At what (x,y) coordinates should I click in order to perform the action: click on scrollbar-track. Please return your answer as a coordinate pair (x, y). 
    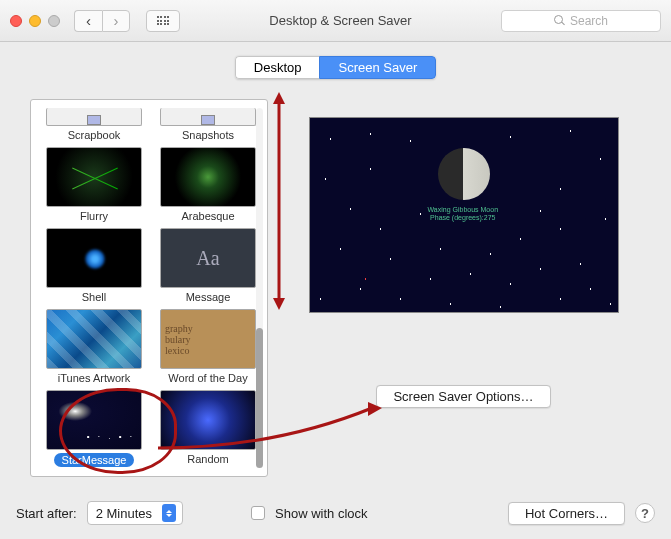
    Looking at the image, I should click on (260, 288).